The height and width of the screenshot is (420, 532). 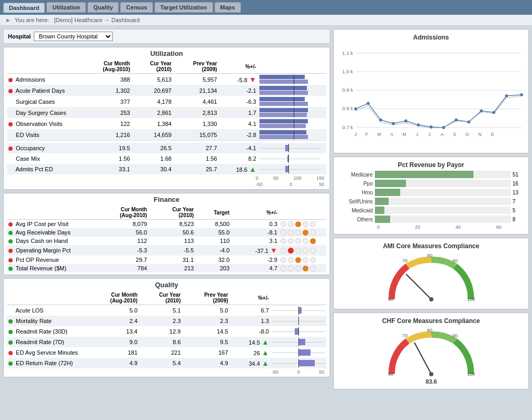 I want to click on qual-row-pct: 26 ▲, so click(x=250, y=353).